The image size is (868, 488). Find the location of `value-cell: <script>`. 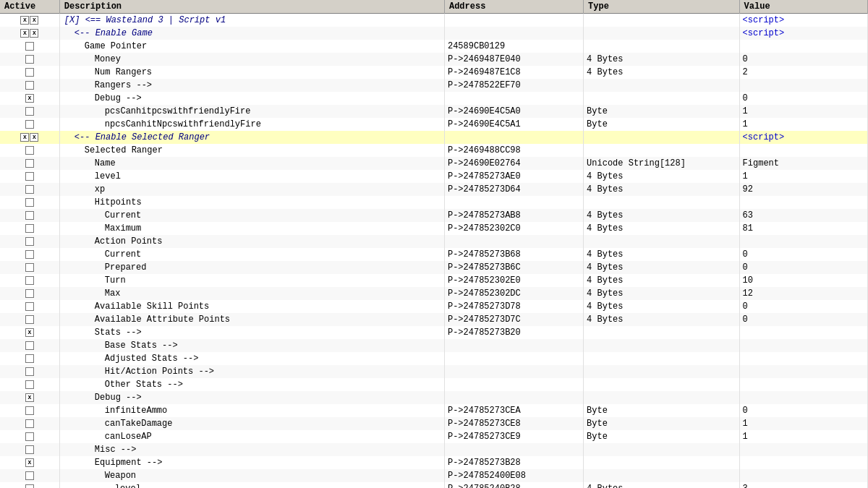

value-cell: <script> is located at coordinates (803, 33).